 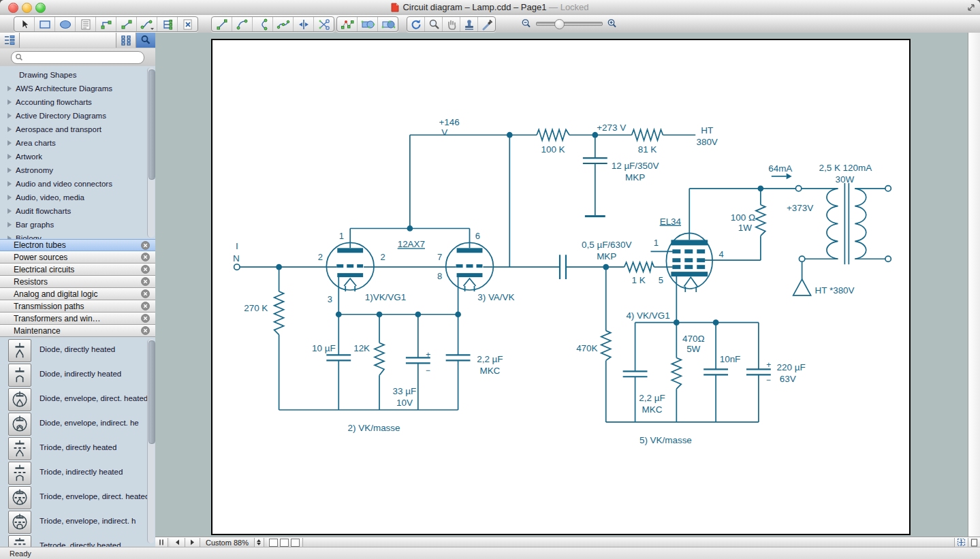 What do you see at coordinates (78, 245) in the screenshot?
I see `library-item-electron-tubes: Electron tubes` at bounding box center [78, 245].